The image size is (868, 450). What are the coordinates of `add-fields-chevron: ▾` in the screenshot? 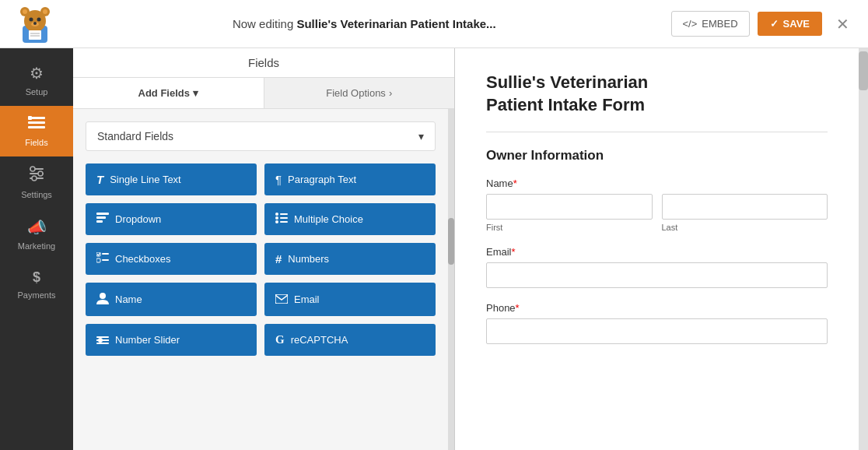 It's located at (196, 93).